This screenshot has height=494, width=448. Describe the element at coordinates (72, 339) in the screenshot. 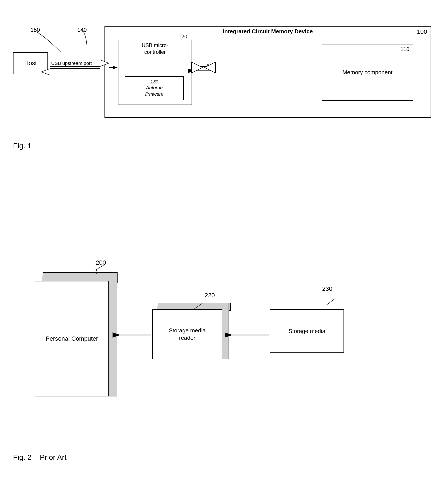

I see `pc-label: Personal Computer` at that location.